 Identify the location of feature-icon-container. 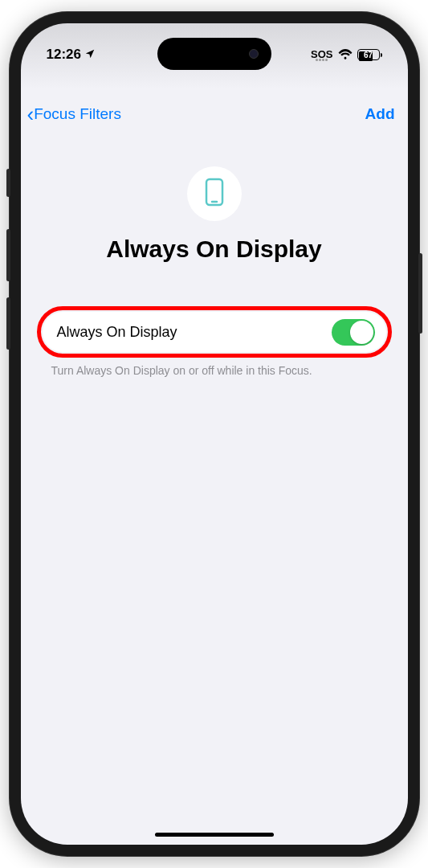
(214, 194).